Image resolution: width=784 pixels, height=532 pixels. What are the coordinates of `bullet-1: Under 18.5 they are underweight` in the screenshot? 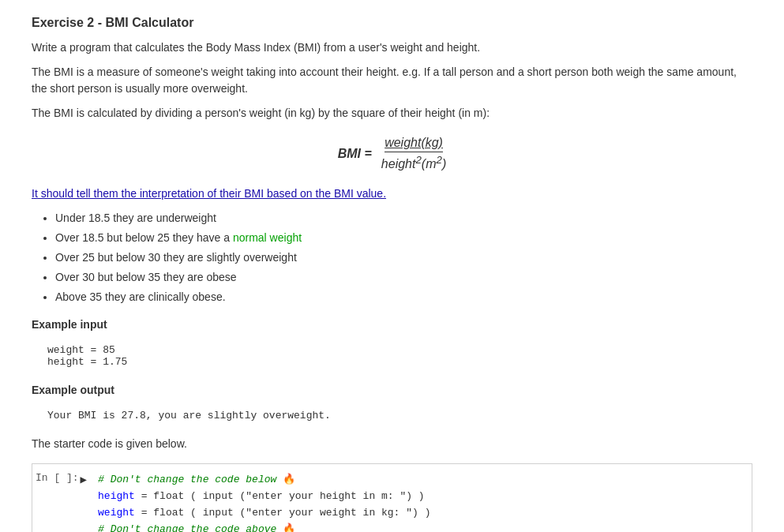 It's located at (404, 218).